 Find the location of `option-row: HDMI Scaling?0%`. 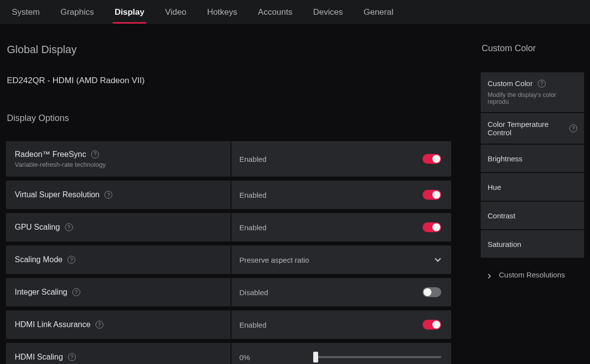

option-row: HDMI Scaling?0% is located at coordinates (229, 353).